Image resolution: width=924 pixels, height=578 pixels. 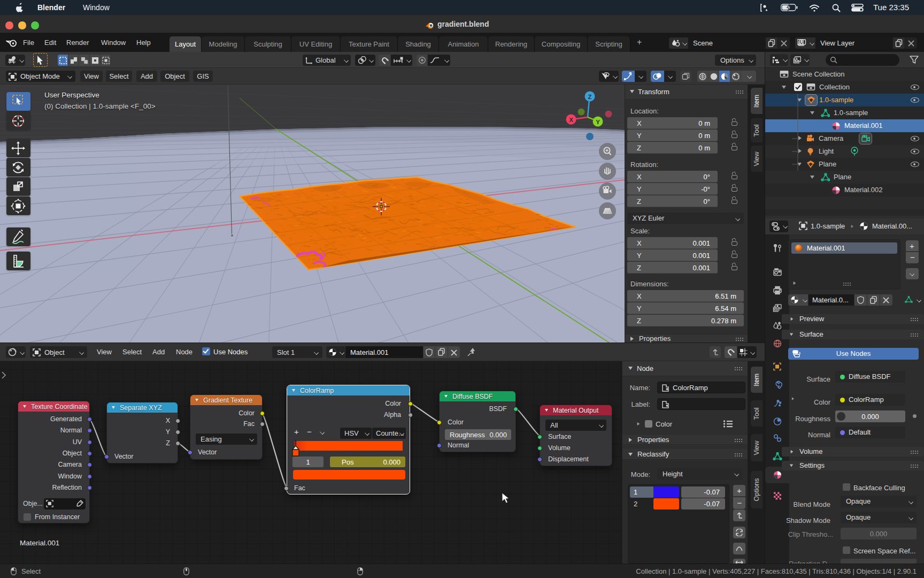 I want to click on svg-text: Z, so click(x=589, y=97).